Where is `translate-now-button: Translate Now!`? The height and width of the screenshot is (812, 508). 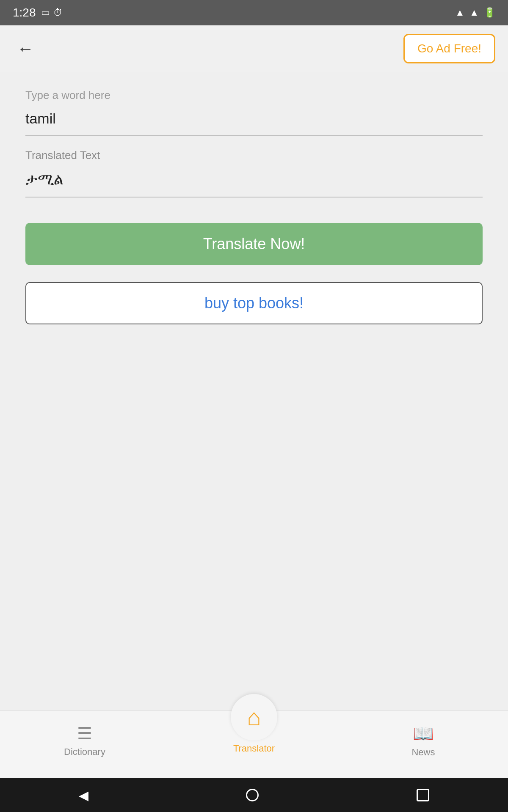
translate-now-button: Translate Now! is located at coordinates (254, 244).